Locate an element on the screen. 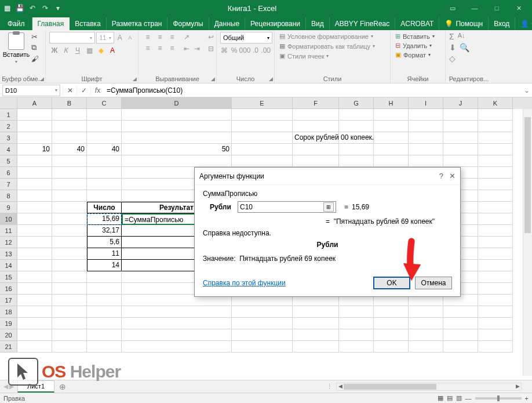 This screenshot has height=403, width=532. zoom-in-icon: + is located at coordinates (527, 398).